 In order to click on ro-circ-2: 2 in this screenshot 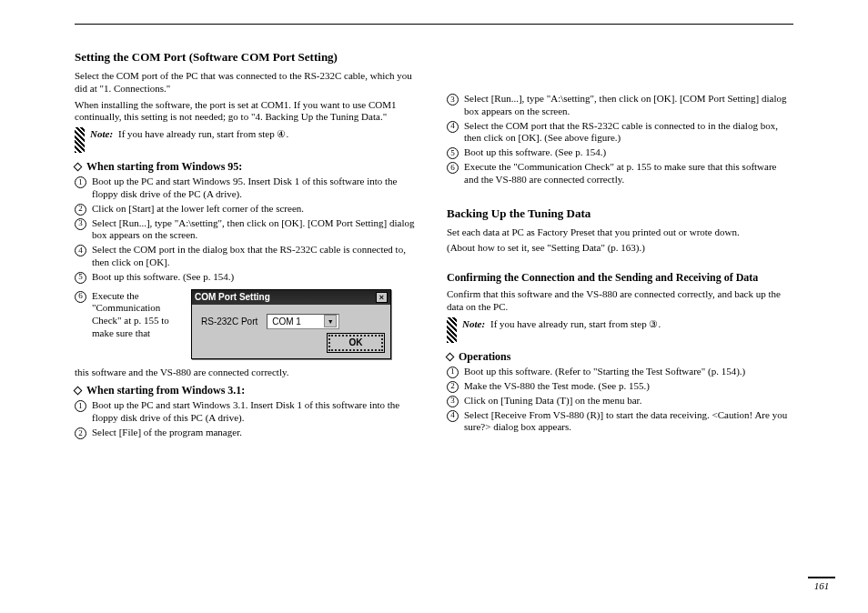, I will do `click(453, 387)`.